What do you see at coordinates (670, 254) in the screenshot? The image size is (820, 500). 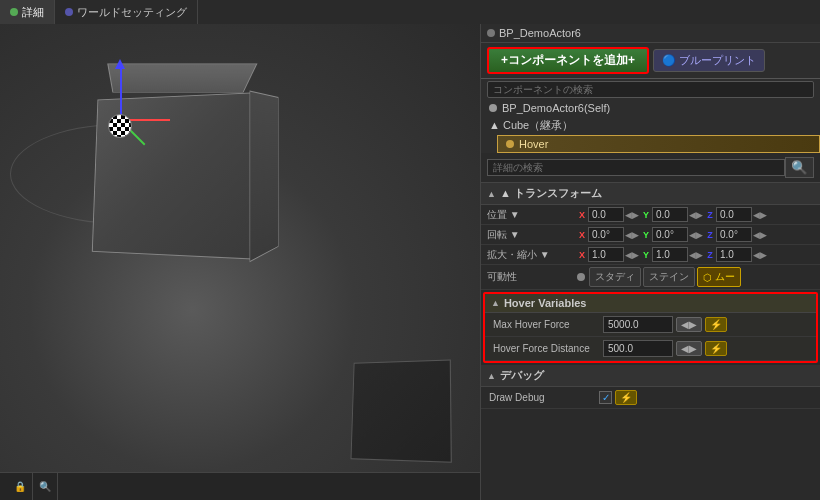 I see `scale-y-input` at bounding box center [670, 254].